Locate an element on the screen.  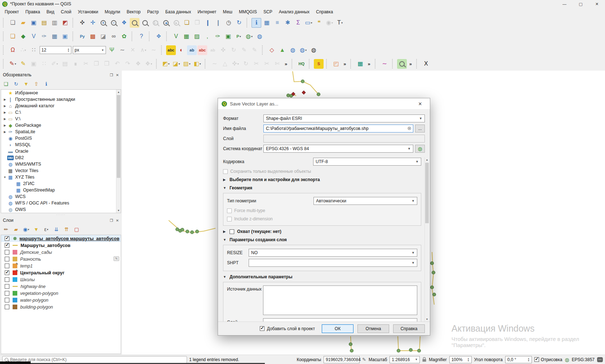
measure-icon: ▭▾ is located at coordinates (308, 23).